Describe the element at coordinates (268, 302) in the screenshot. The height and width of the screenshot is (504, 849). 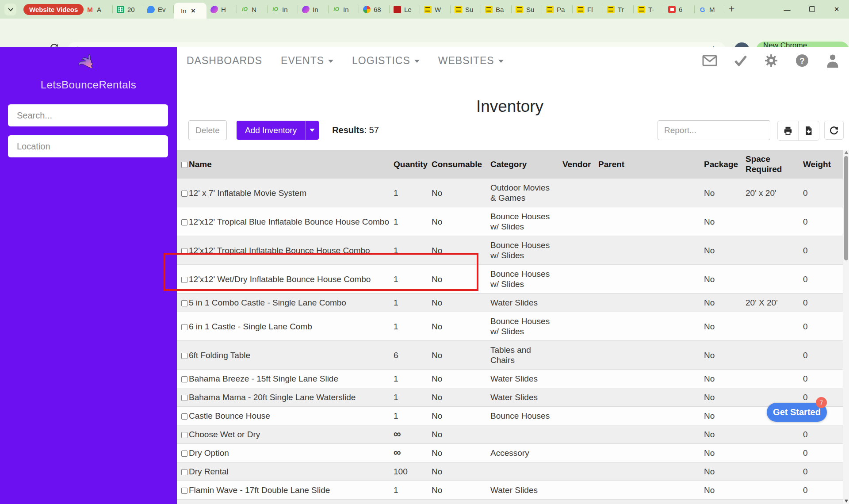
I see `item-name: 5 in 1 Combo Castle - Single Lane Combo` at that location.